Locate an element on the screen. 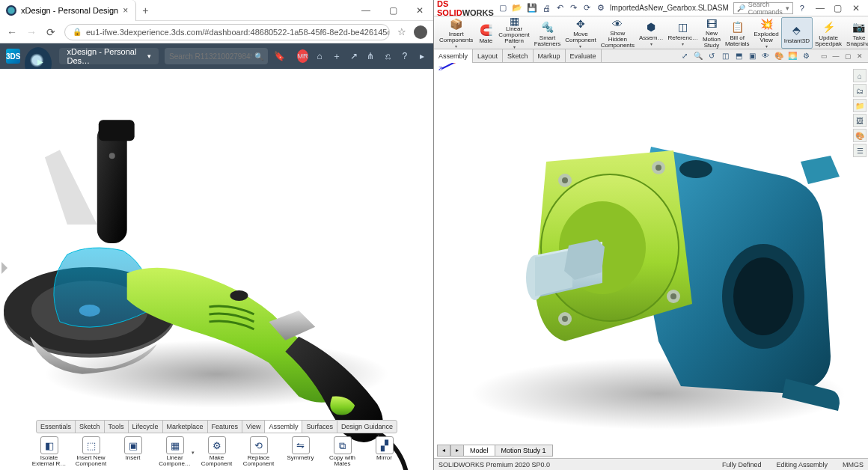  tab-view: View is located at coordinates (254, 427).